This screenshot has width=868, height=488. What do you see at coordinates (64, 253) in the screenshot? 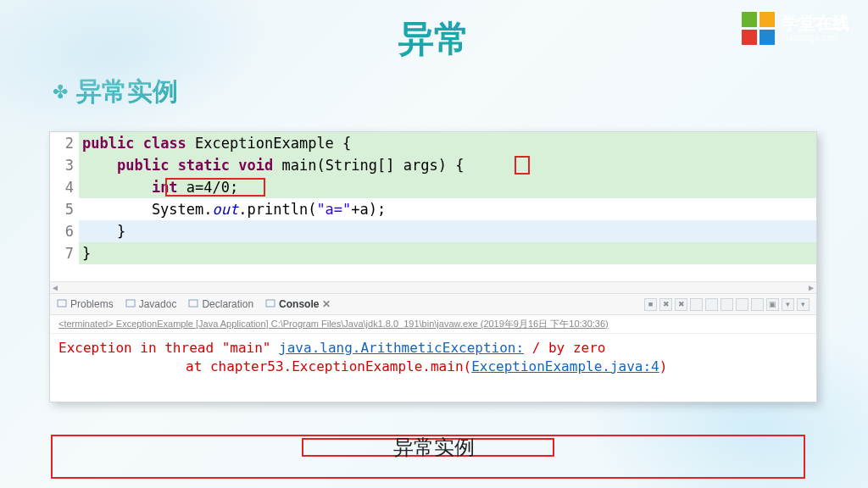
I see `line-number: 7` at bounding box center [64, 253].